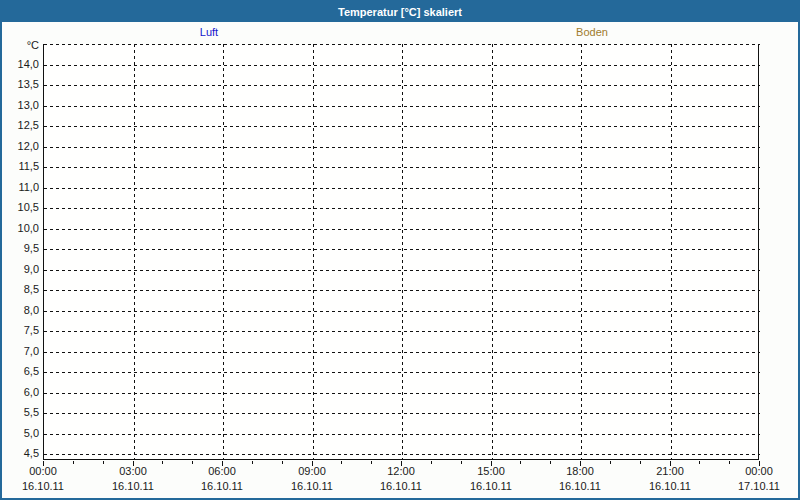 This screenshot has width=800, height=500. What do you see at coordinates (222, 471) in the screenshot?
I see `x-tick-time-label: 06:00` at bounding box center [222, 471].